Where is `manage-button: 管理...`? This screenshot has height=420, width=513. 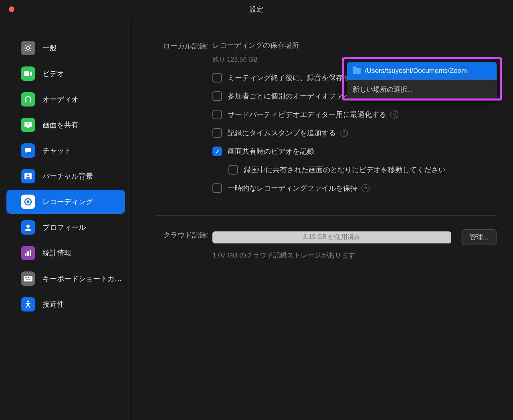
manage-button: 管理... is located at coordinates (479, 237).